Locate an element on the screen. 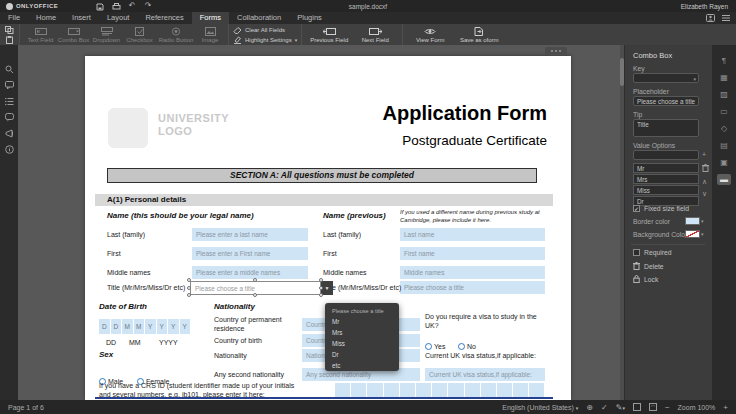 This screenshot has height=414, width=736. option-item-miss: Miss is located at coordinates (666, 190).